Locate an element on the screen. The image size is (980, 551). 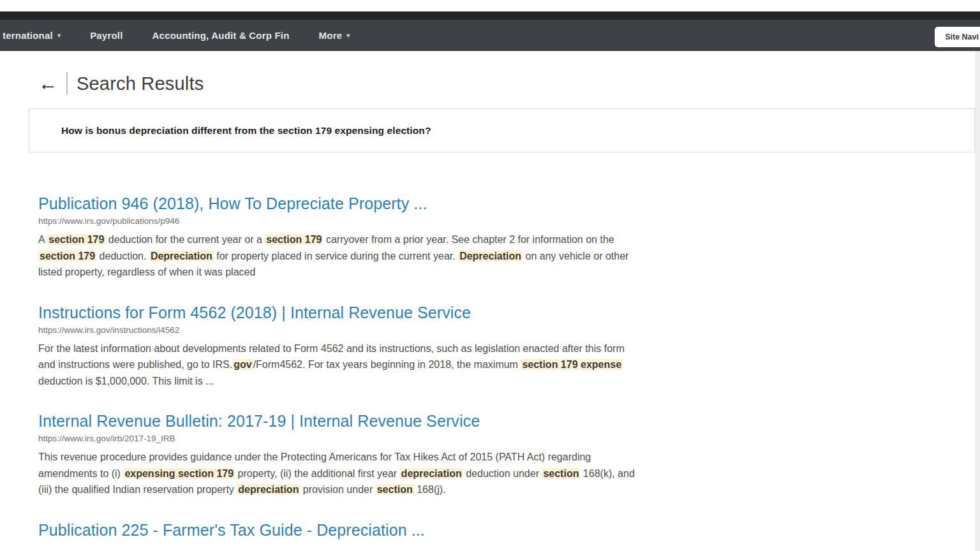
site-navigation-button: Site Navi is located at coordinates (957, 37).